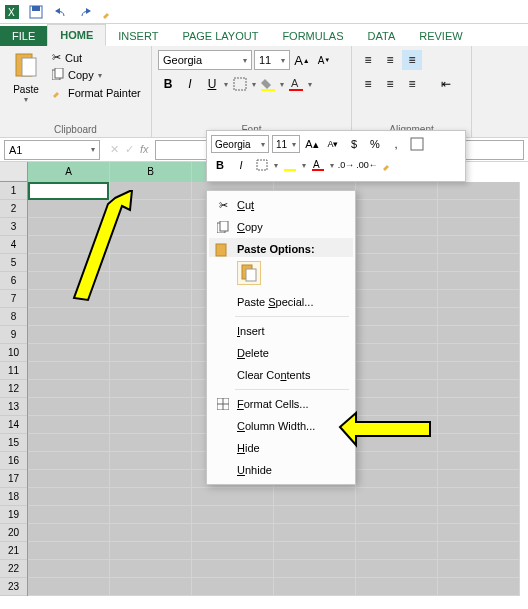  I want to click on mini-decimal-dec-icon: .00←, so click(367, 165).